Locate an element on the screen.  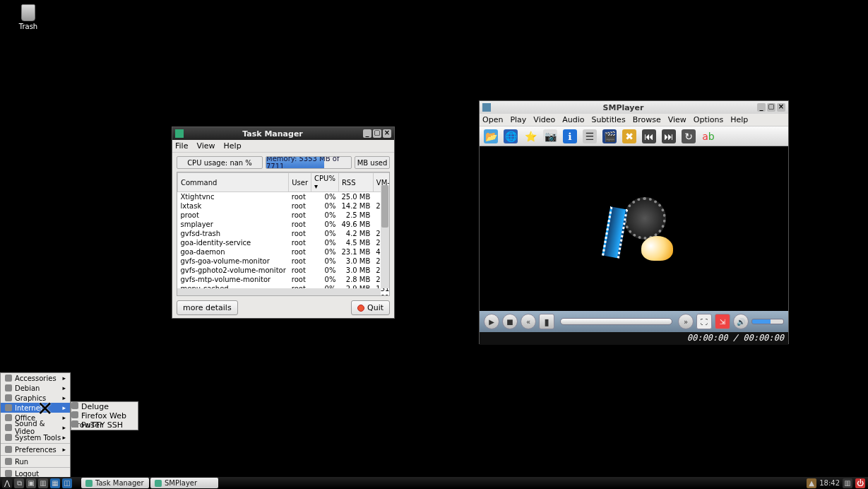
taskbar-task-smplayer: SMPlayer is located at coordinates (184, 483).